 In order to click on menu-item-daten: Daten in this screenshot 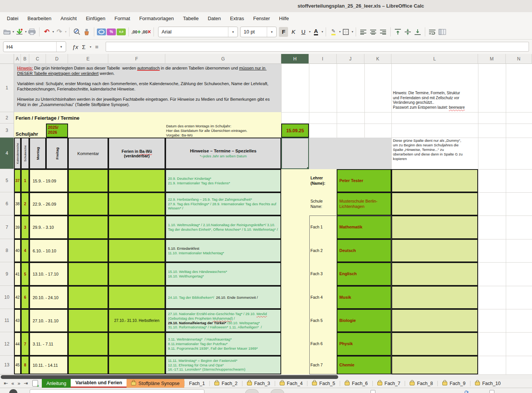, I will do `click(214, 18)`.